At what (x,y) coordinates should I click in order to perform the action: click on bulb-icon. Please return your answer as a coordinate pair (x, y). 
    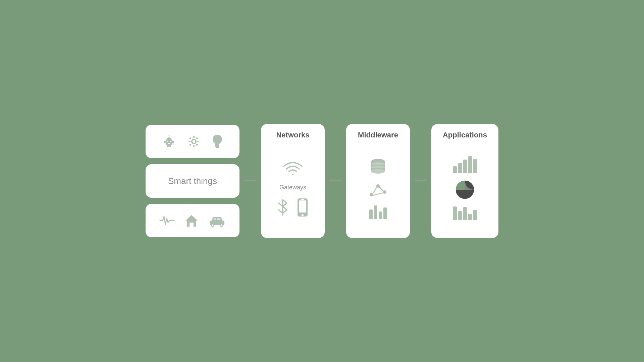
    Looking at the image, I should click on (217, 141).